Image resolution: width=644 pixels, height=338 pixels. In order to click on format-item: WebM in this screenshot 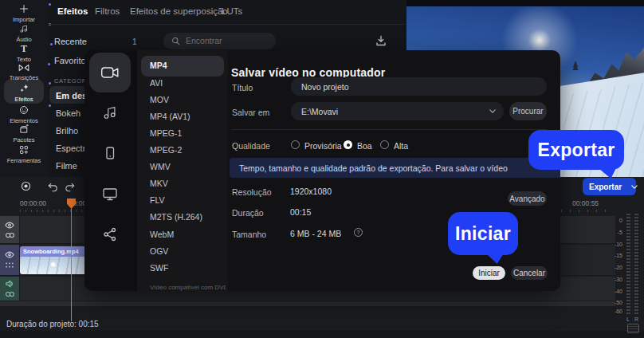, I will do `click(162, 234)`.